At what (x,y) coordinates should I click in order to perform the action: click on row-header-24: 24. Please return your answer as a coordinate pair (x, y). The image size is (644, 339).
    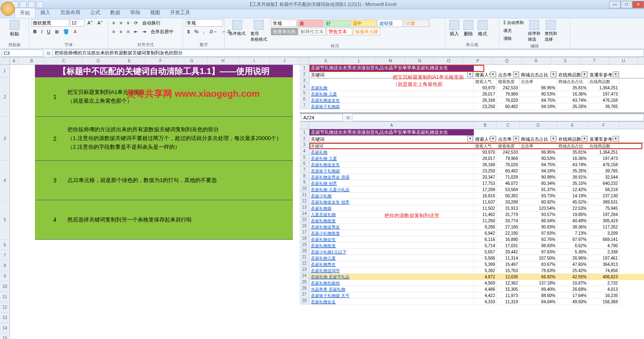
    Looking at the image, I should click on (305, 276).